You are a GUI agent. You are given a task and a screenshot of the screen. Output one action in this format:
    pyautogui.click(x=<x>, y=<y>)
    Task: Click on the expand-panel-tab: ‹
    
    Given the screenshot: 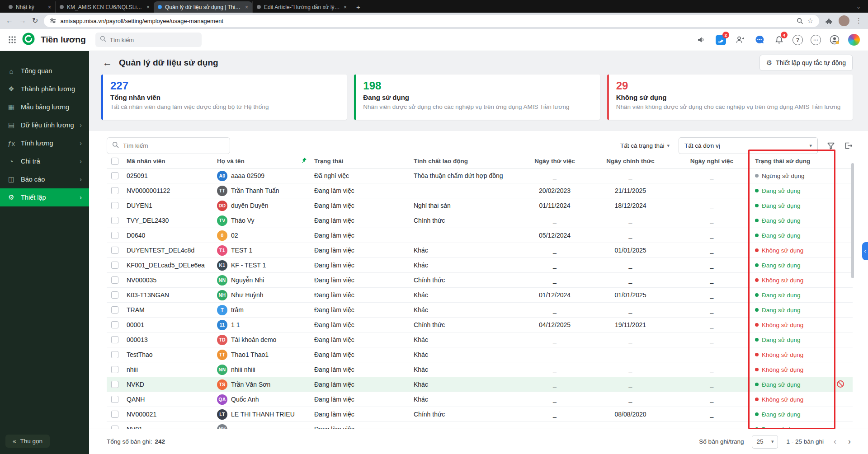 What is the action you would take?
    pyautogui.click(x=865, y=251)
    